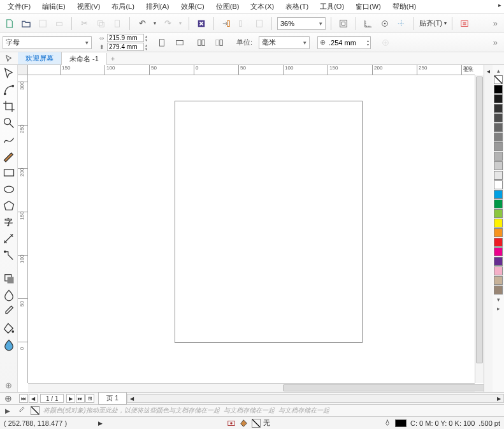 This screenshot has width=504, height=429. Describe the element at coordinates (84, 59) in the screenshot. I see `tab-document: 未命名 -1` at that location.